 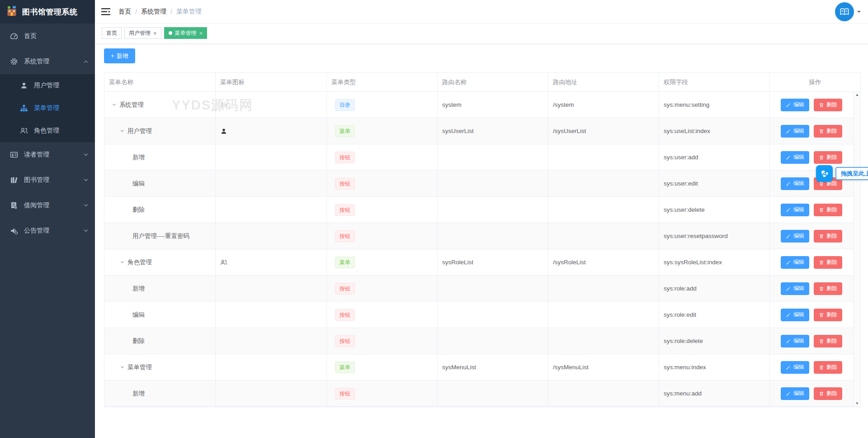 What do you see at coordinates (47, 231) in the screenshot?
I see `sidebar-item-announcement-mgmt: 公告管理` at bounding box center [47, 231].